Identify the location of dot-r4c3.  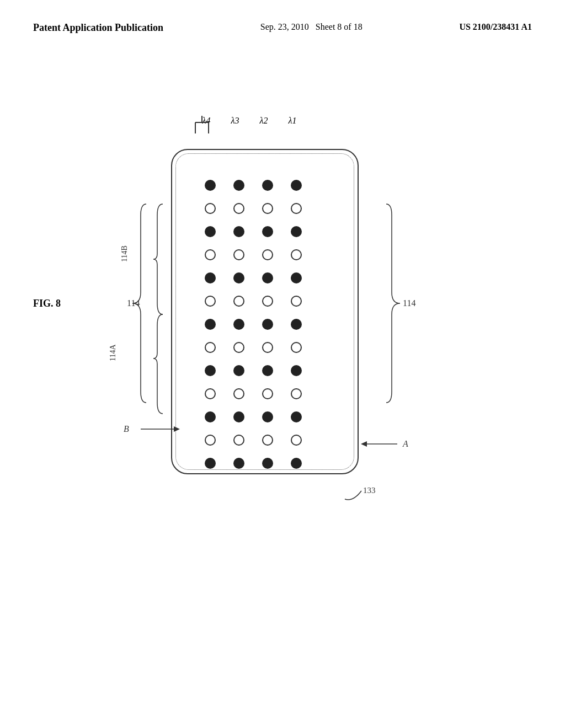
(268, 255).